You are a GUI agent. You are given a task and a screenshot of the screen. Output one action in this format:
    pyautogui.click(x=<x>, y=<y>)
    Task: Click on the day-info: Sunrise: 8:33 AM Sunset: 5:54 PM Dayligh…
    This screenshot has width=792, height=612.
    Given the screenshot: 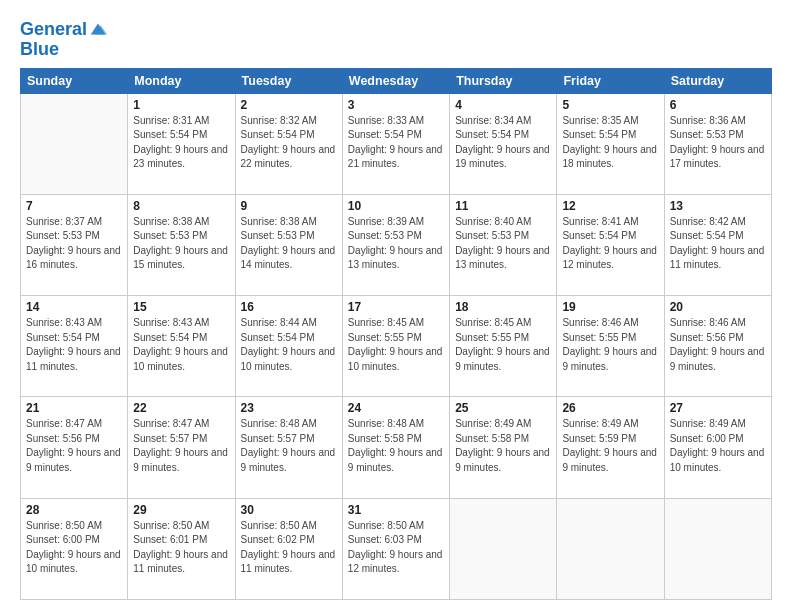 What is the action you would take?
    pyautogui.click(x=396, y=143)
    